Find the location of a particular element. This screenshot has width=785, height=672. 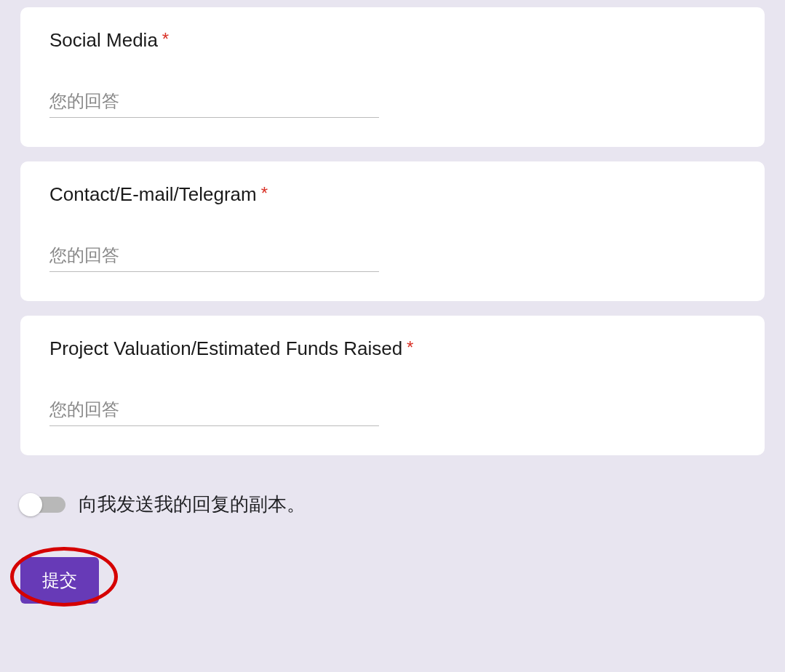

question-text: Project Valuation/Estimated Funds Raised is located at coordinates (226, 349).